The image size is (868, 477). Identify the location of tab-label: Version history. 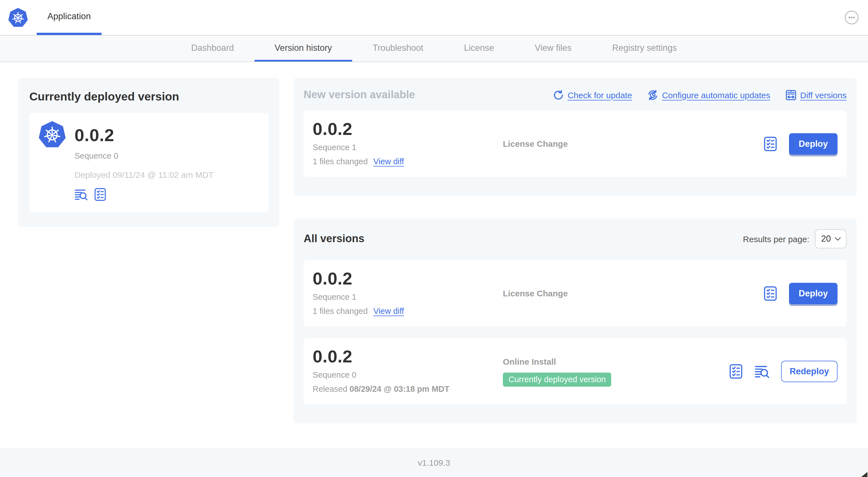
(303, 48).